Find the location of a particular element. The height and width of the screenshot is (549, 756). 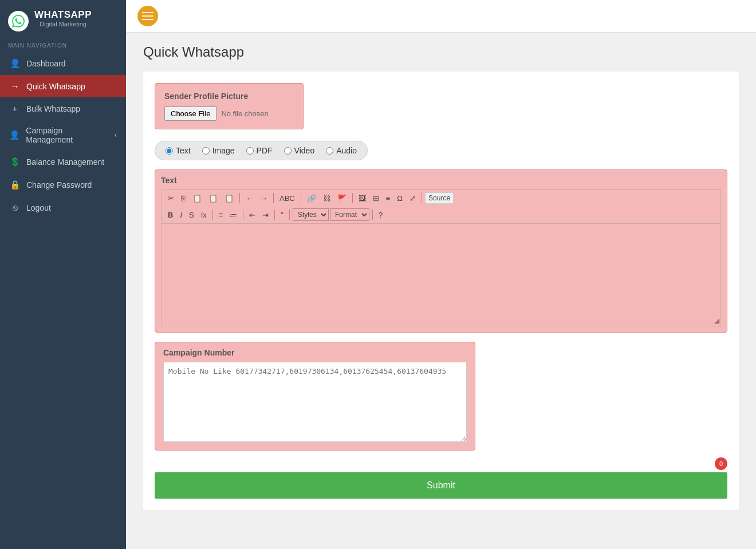

paste-button: 📋 is located at coordinates (197, 198).